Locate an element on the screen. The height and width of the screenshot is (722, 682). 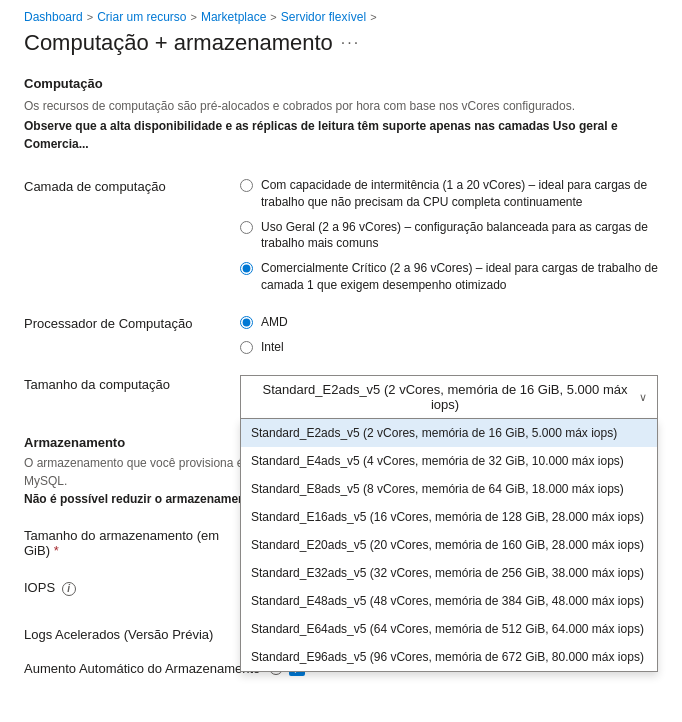
computacao-desc2: Observe que a alta disponibilidade e as … is located at coordinates (341, 135).